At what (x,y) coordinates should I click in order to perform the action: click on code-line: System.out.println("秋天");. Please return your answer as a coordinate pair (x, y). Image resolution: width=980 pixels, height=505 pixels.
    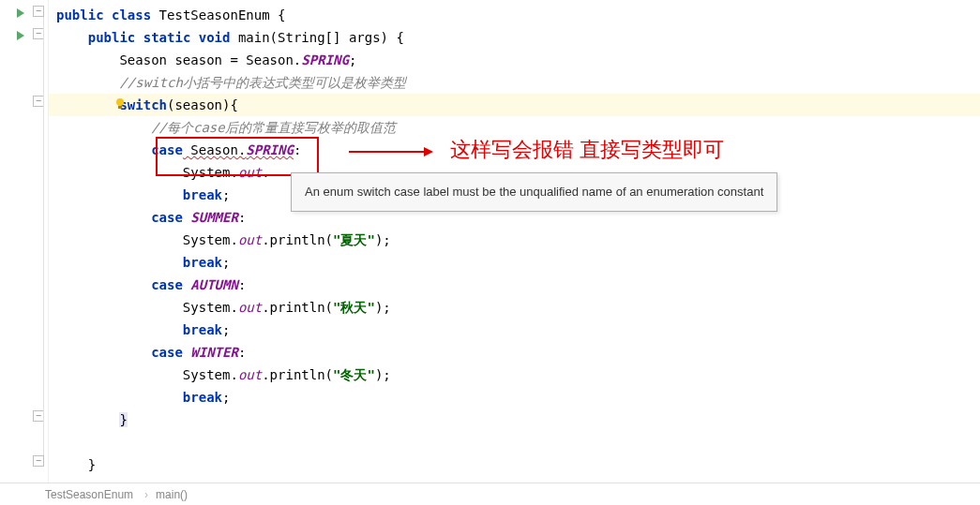
    Looking at the image, I should click on (514, 307).